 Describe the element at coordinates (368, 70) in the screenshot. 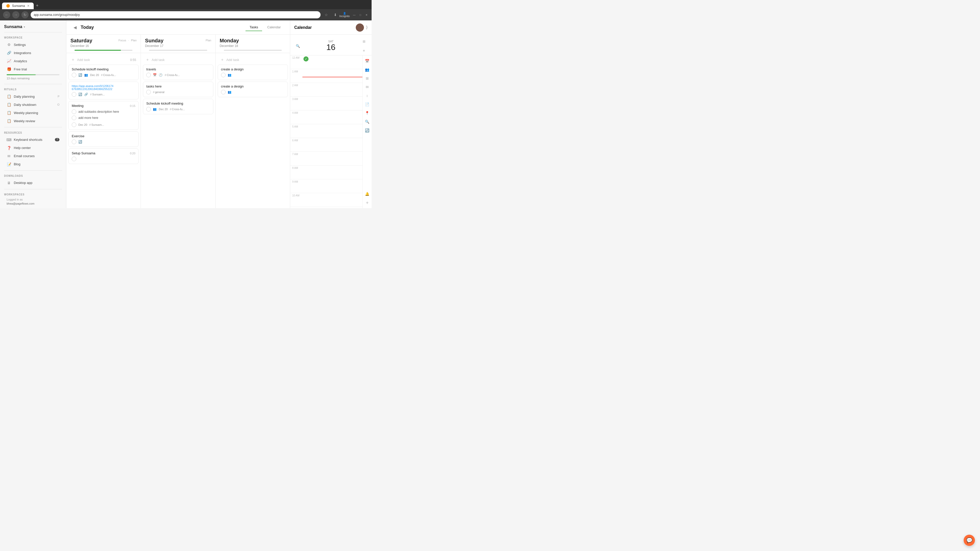

I see `people-view-icon: 👥` at that location.